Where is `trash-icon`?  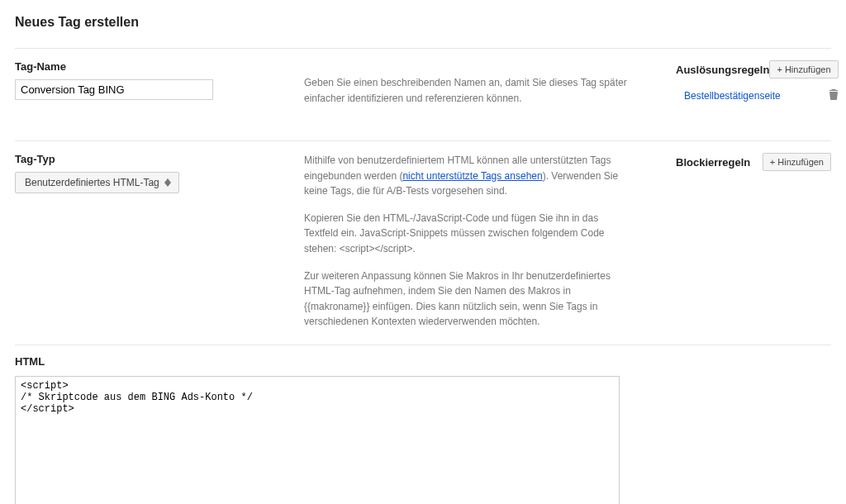
trash-icon is located at coordinates (834, 96).